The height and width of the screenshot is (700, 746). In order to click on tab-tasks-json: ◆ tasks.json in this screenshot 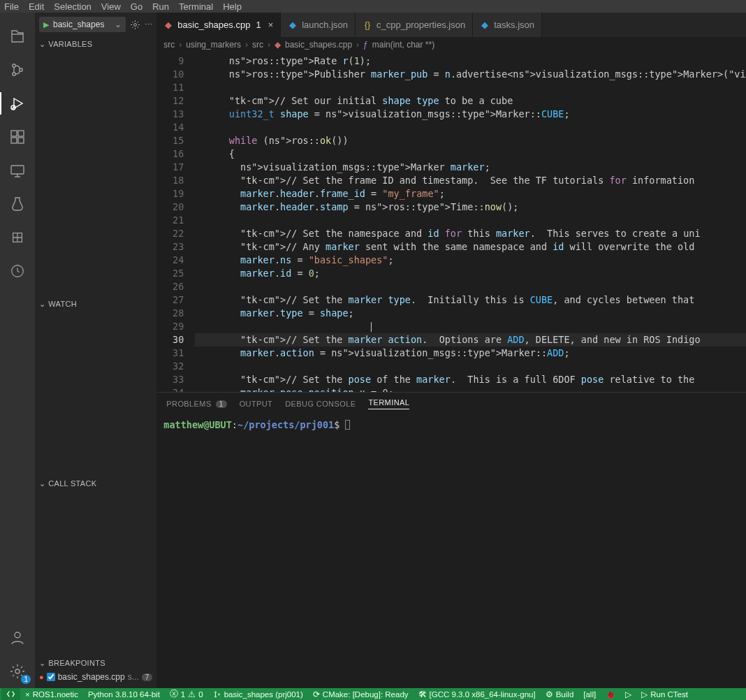, I will do `click(507, 25)`.